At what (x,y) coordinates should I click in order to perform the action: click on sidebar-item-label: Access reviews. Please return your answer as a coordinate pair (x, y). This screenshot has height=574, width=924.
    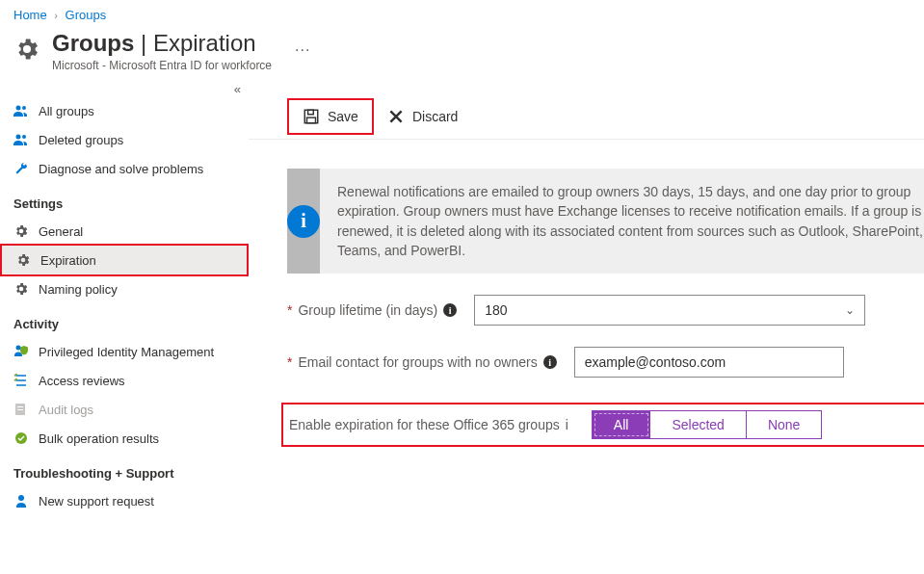
    Looking at the image, I should click on (82, 381).